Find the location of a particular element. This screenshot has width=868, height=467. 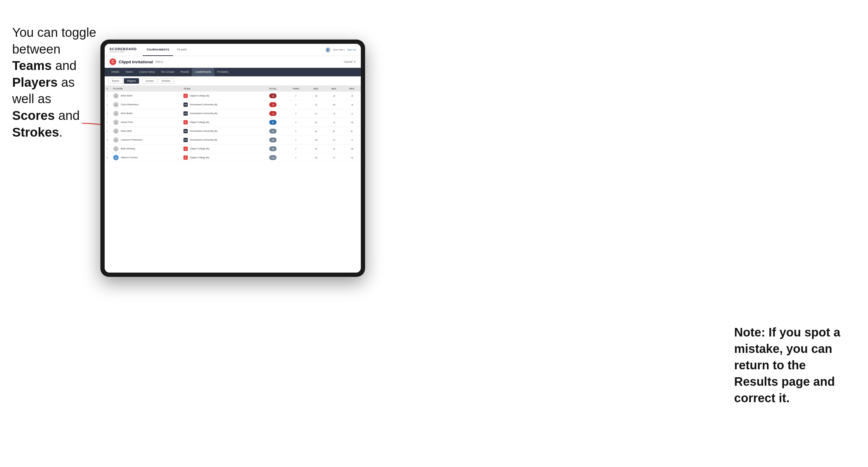

player-name: Elliot Ebert is located at coordinates (127, 96).